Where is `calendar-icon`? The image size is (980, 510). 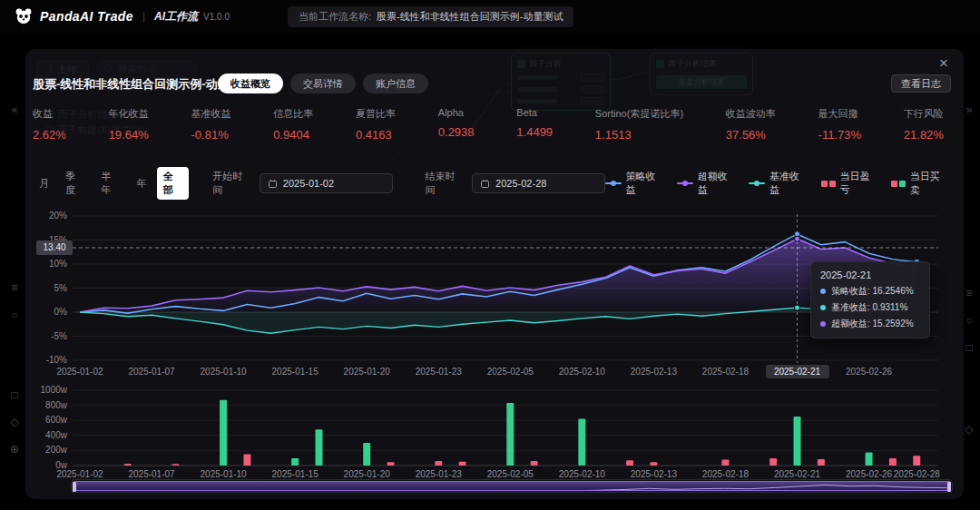
calendar-icon is located at coordinates (272, 183).